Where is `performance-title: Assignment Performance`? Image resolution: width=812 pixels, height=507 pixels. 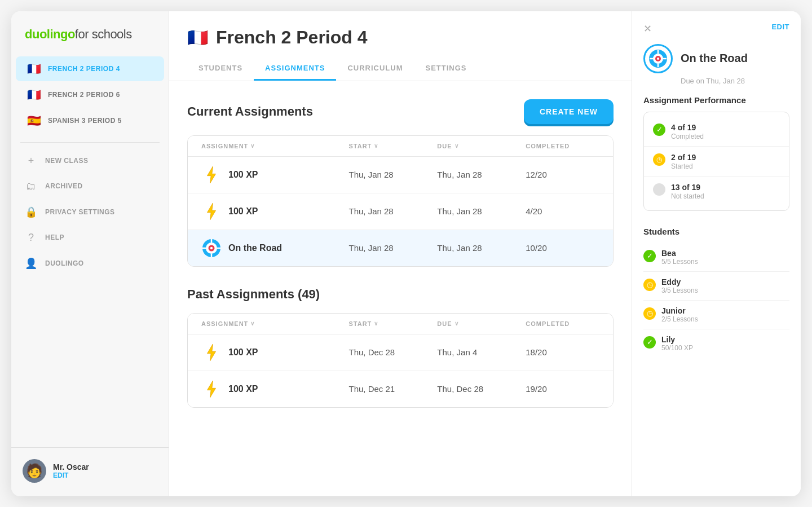 performance-title: Assignment Performance is located at coordinates (716, 100).